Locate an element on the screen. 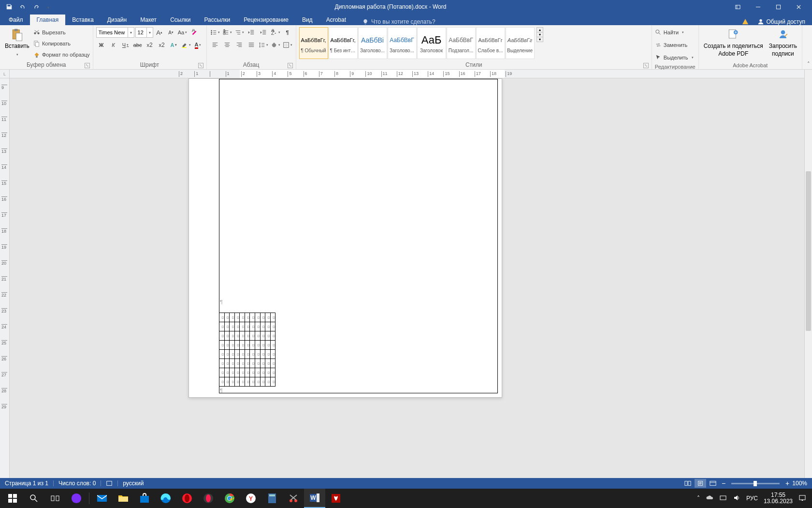 The image size is (812, 508). scrollbar-thumb is located at coordinates (808, 251).